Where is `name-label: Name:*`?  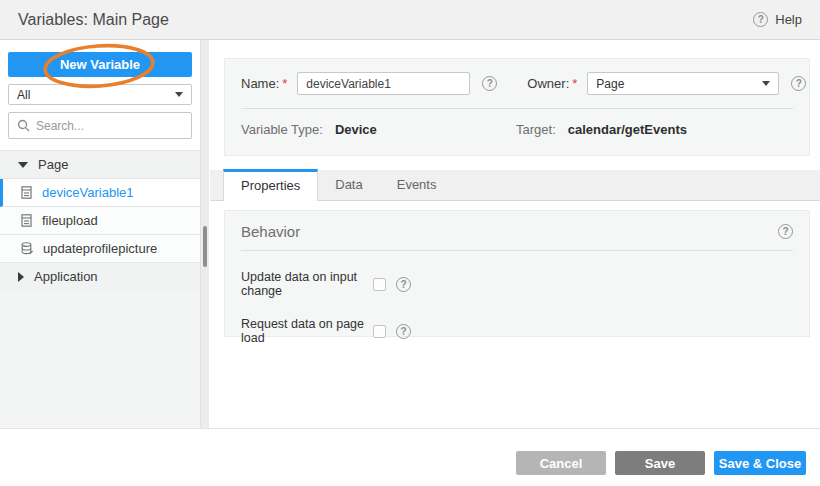
name-label: Name:* is located at coordinates (264, 84).